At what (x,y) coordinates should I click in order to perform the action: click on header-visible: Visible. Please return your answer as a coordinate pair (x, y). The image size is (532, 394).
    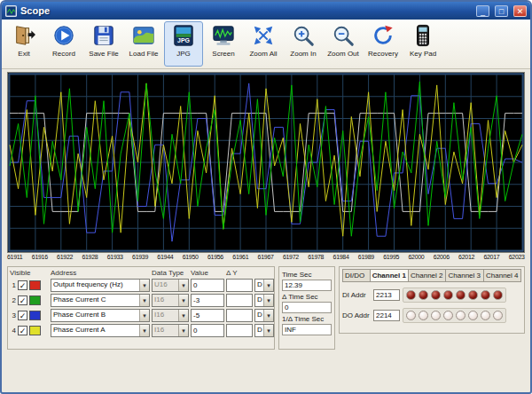
    Looking at the image, I should click on (29, 273).